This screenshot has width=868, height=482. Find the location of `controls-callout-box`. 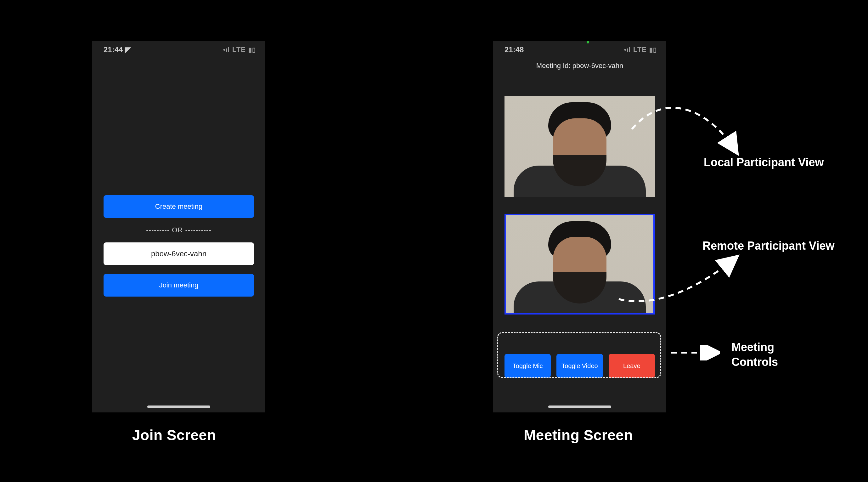

controls-callout-box is located at coordinates (579, 355).